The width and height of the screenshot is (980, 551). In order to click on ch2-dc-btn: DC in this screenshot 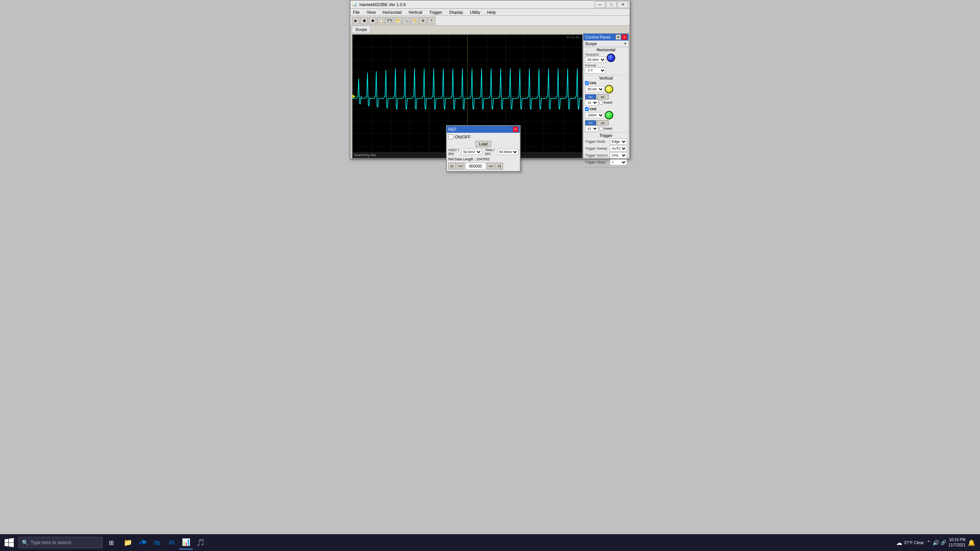, I will do `click(591, 123)`.